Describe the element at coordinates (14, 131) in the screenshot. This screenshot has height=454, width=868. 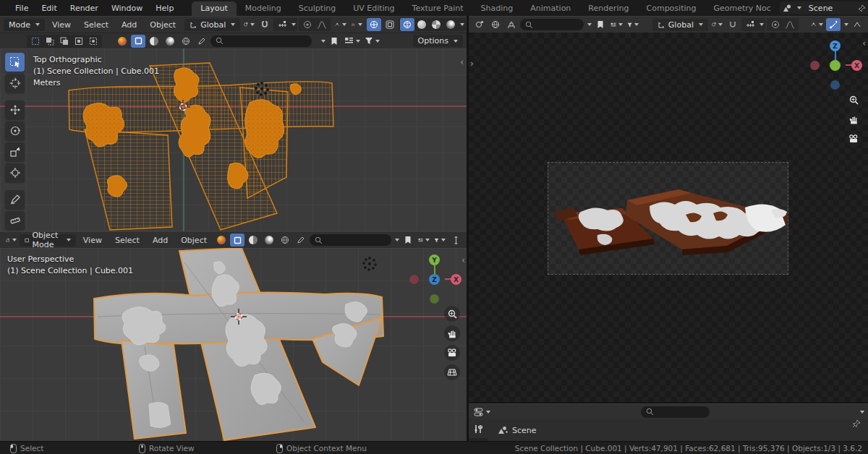
I see `tool-rotate` at that location.